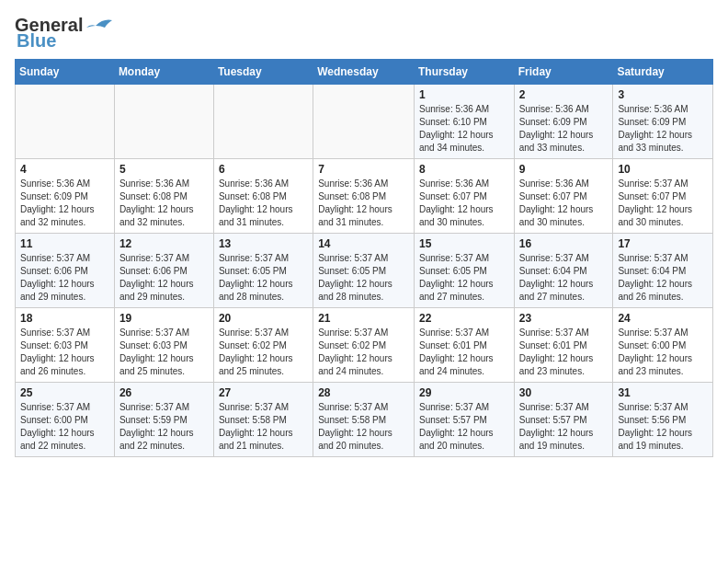  I want to click on calendar-cell: 27Sunrise: 5:37 AM Sunset: 5:58 PM Dayli…, so click(263, 419).